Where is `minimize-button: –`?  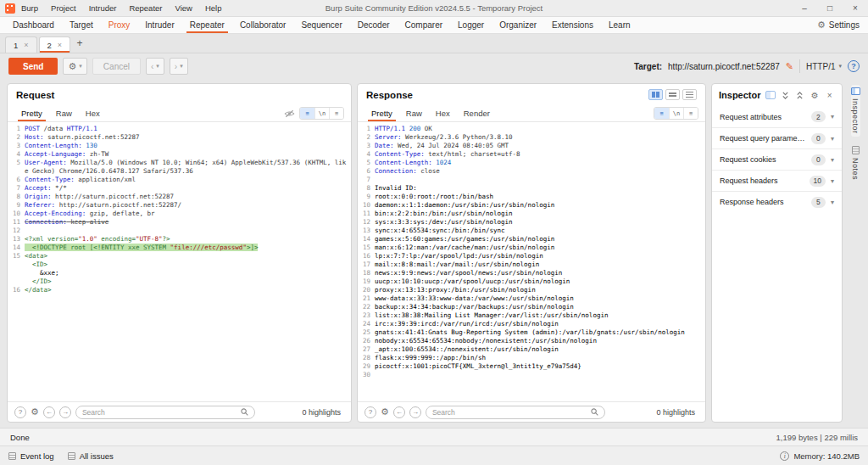
minimize-button: – is located at coordinates (804, 8).